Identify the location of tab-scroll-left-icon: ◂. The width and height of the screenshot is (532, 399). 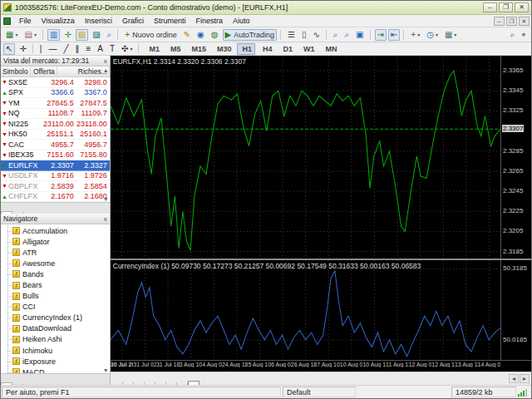
(514, 379).